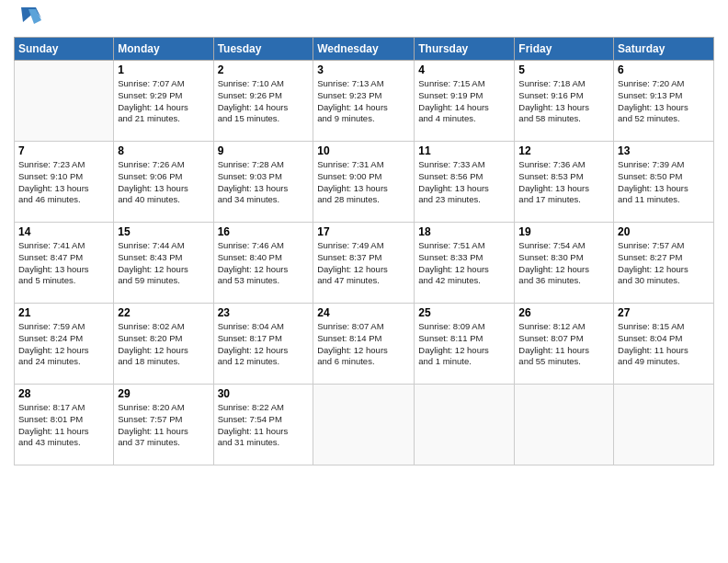 This screenshot has height=563, width=728. I want to click on day-info: Sunrise: 7:31 AM Sunset: 9:00 PM Dayligh…, so click(364, 182).